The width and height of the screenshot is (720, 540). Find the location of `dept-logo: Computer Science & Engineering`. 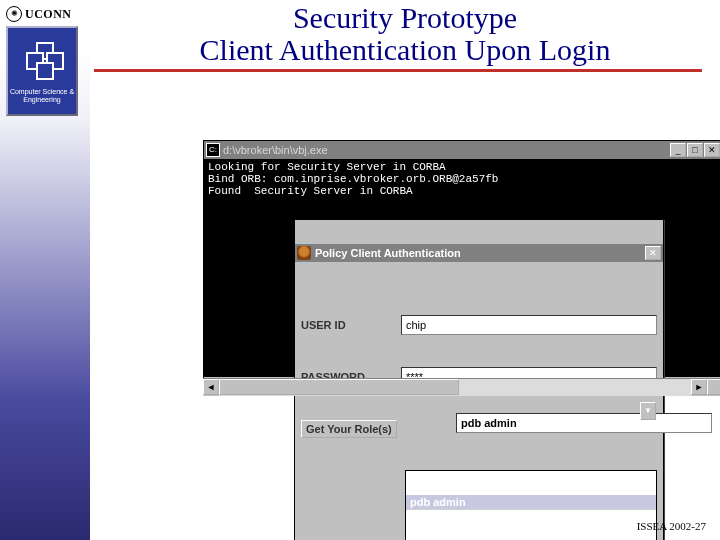

dept-logo: Computer Science & Engineering is located at coordinates (42, 71).